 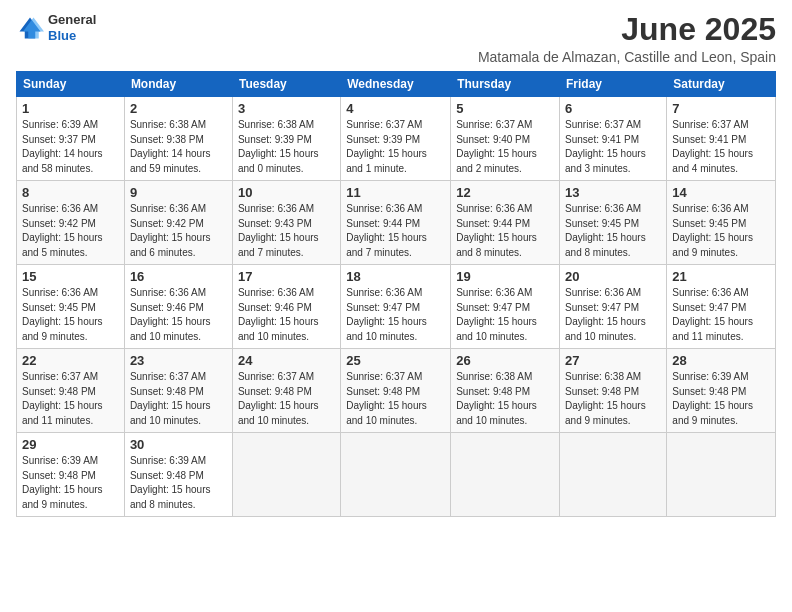 What do you see at coordinates (396, 360) in the screenshot?
I see `day-number: 25` at bounding box center [396, 360].